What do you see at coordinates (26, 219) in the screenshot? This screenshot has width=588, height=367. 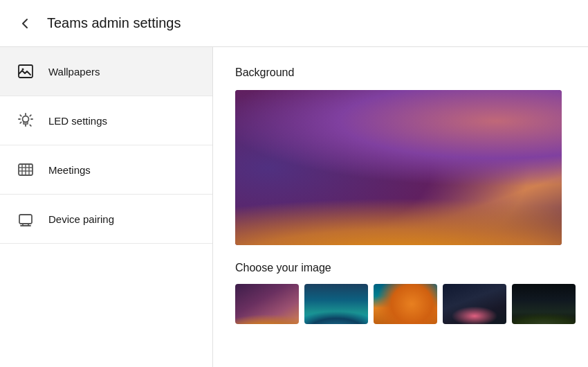 I see `device-pairing-icon` at bounding box center [26, 219].